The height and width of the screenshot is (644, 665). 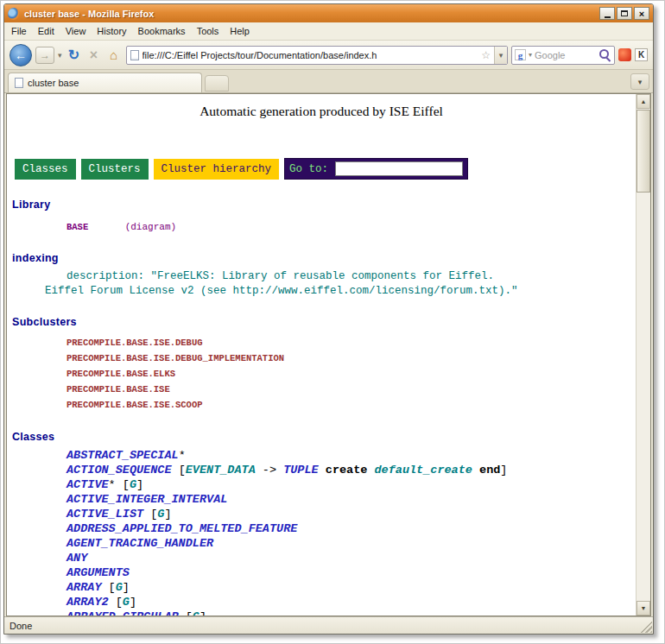 What do you see at coordinates (351, 613) in the screenshot?
I see `class-entry-row: ARRAYED_CIRCULAR [G]` at bounding box center [351, 613].